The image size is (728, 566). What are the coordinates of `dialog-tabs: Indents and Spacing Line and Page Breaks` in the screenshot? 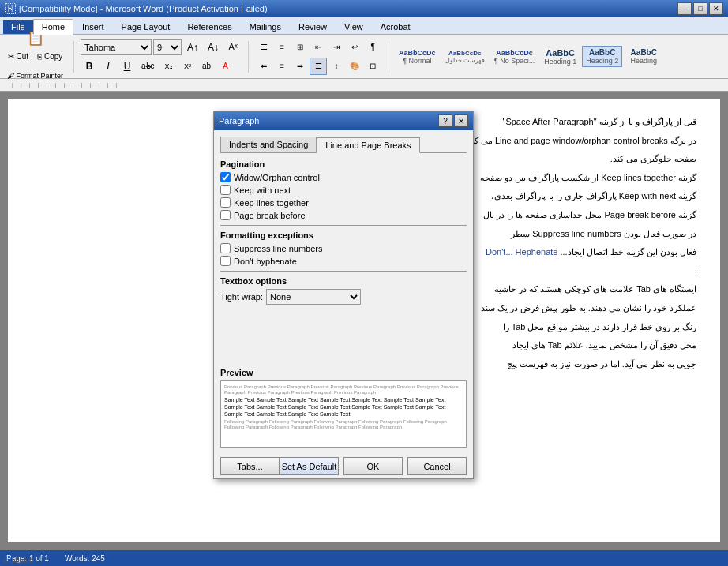 It's located at (343, 145).